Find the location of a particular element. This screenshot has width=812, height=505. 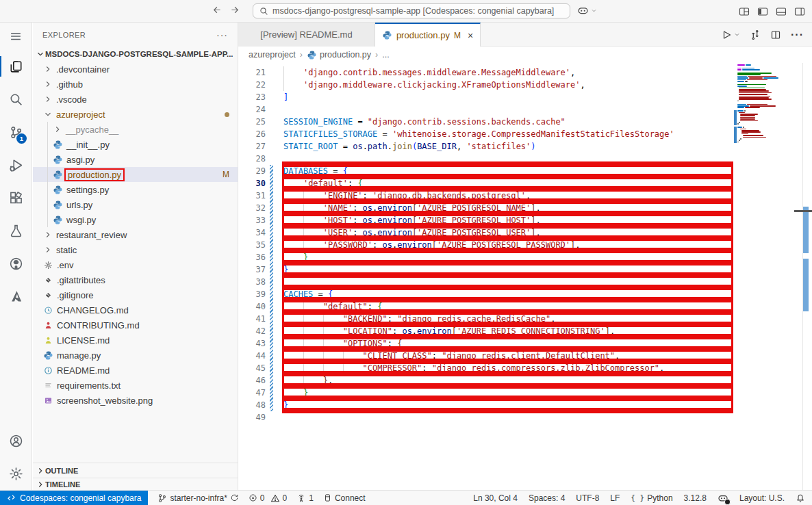

language-mode: { } Python is located at coordinates (652, 498).